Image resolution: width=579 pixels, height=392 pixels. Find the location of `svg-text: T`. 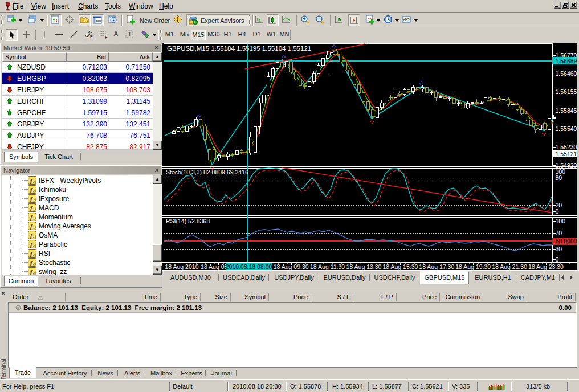

svg-text: T is located at coordinates (129, 34).